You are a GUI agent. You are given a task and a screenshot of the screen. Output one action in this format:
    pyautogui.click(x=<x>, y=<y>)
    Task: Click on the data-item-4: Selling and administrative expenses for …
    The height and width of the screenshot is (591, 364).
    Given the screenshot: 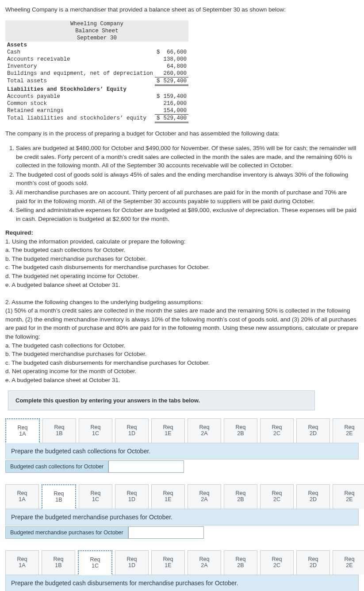 What is the action you would take?
    pyautogui.click(x=188, y=214)
    